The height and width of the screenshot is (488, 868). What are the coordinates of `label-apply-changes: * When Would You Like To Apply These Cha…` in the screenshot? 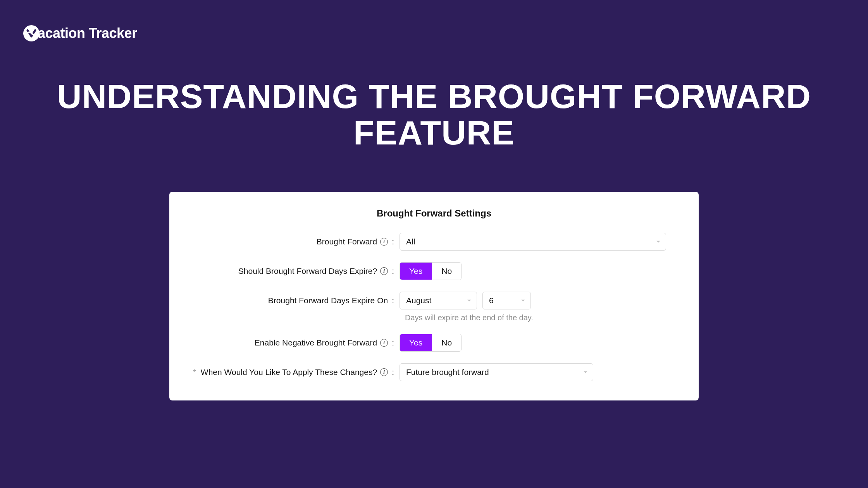 It's located at (294, 372).